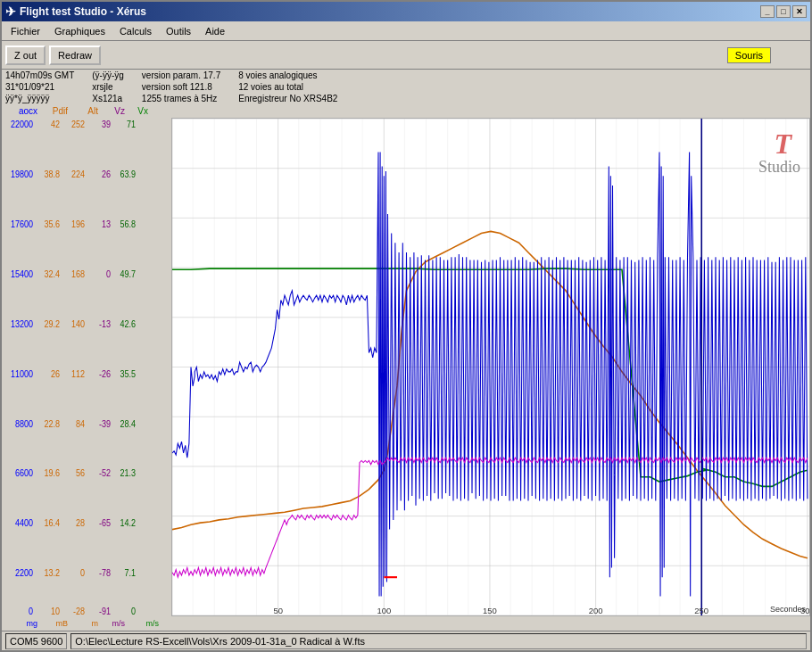 This screenshot has height=652, width=812. I want to click on menu-calculs: Calculs, so click(136, 31).